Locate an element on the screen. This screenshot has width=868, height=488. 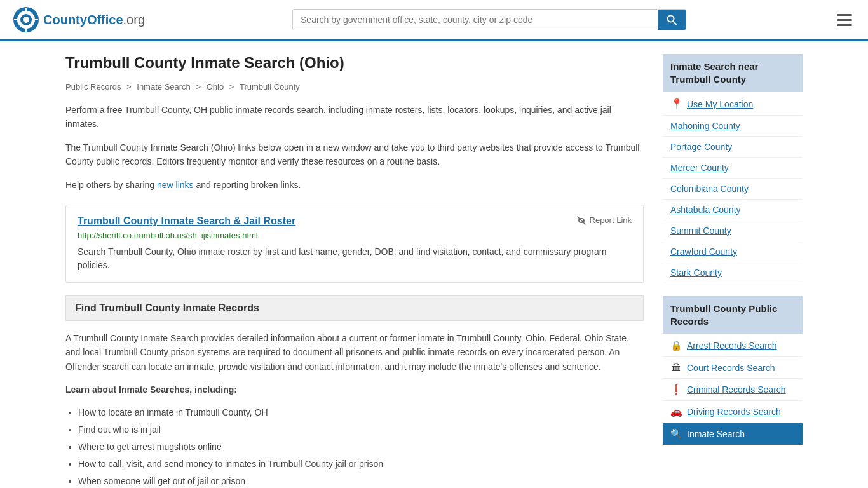
bullet-item: Find out who is in jail is located at coordinates (361, 430).